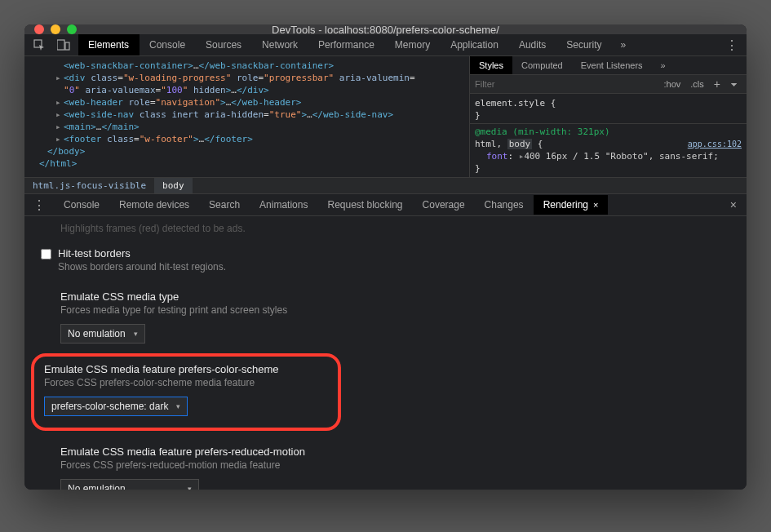 The image size is (771, 532). What do you see at coordinates (663, 65) in the screenshot?
I see `more-styles-tabs-icon: »` at bounding box center [663, 65].